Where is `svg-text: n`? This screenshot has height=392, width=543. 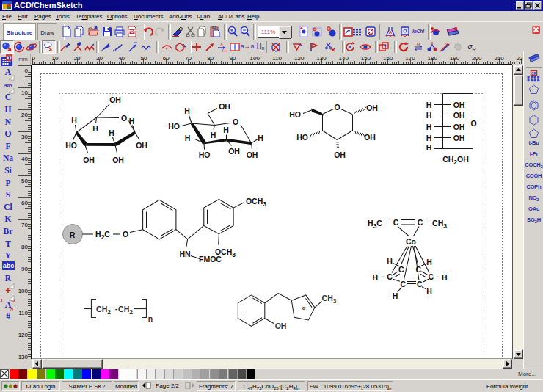
svg-text: n is located at coordinates (150, 319).